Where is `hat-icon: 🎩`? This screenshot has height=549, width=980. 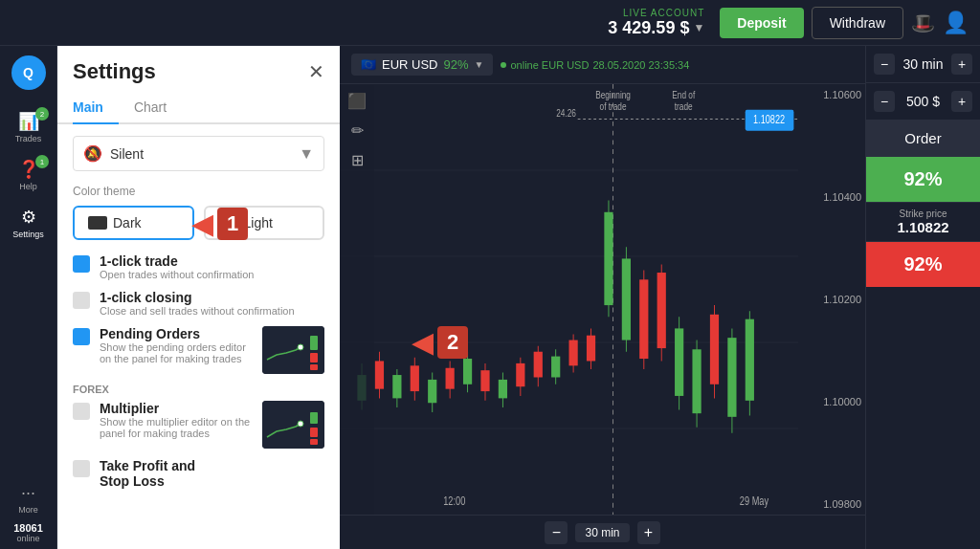 hat-icon: 🎩 is located at coordinates (923, 23).